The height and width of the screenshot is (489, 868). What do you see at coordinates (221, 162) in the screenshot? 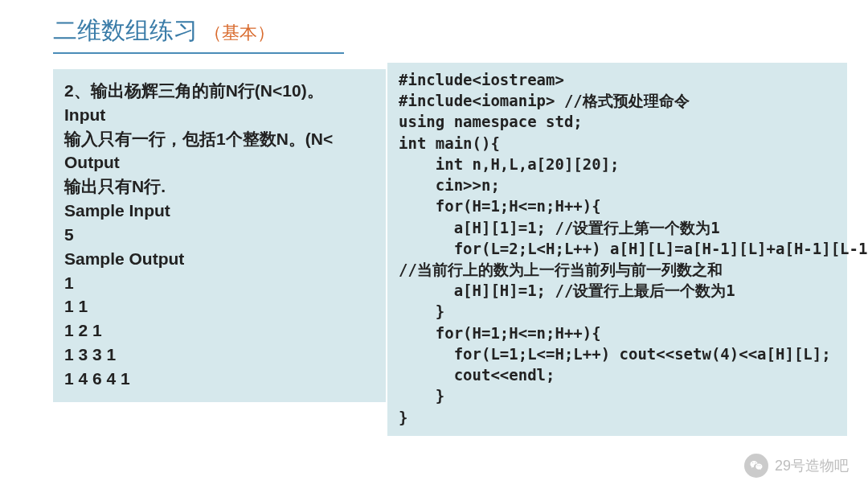
I see `problem-line: Output` at bounding box center [221, 162].